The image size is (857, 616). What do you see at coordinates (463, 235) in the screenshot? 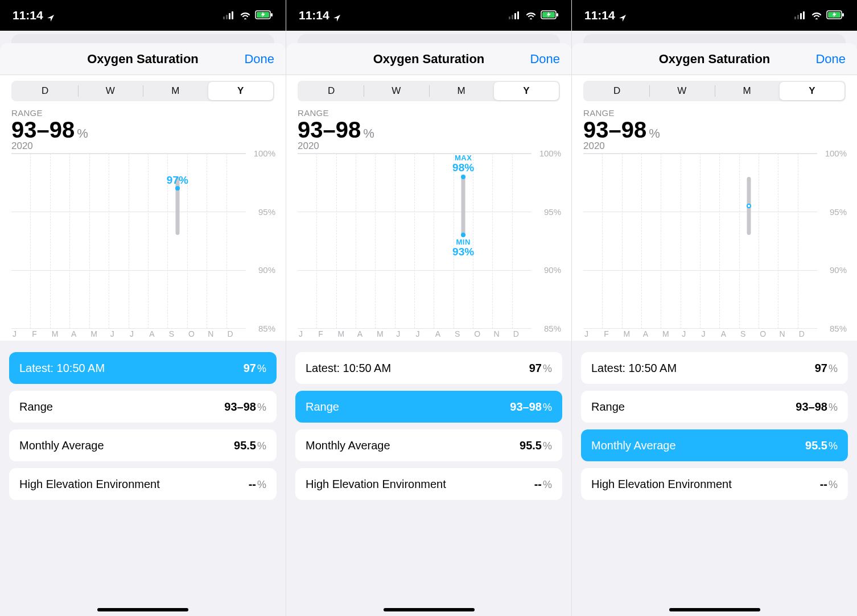
I see `chart-dot-min` at bounding box center [463, 235].